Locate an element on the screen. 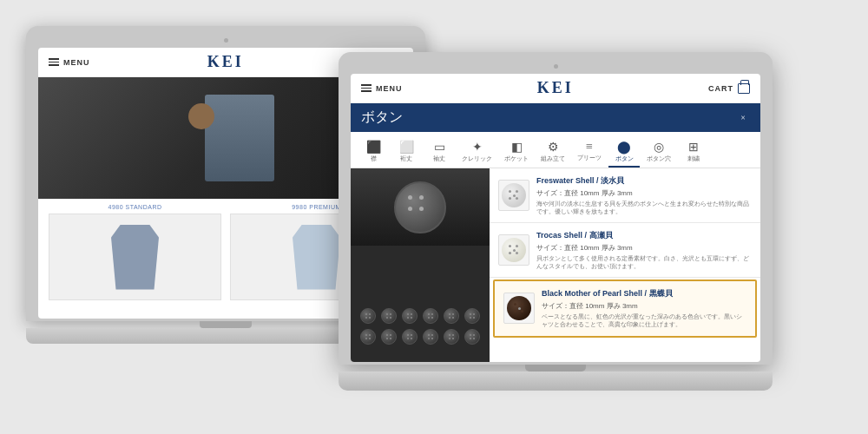  tab-pleats: ≡ プリーツ is located at coordinates (589, 153).